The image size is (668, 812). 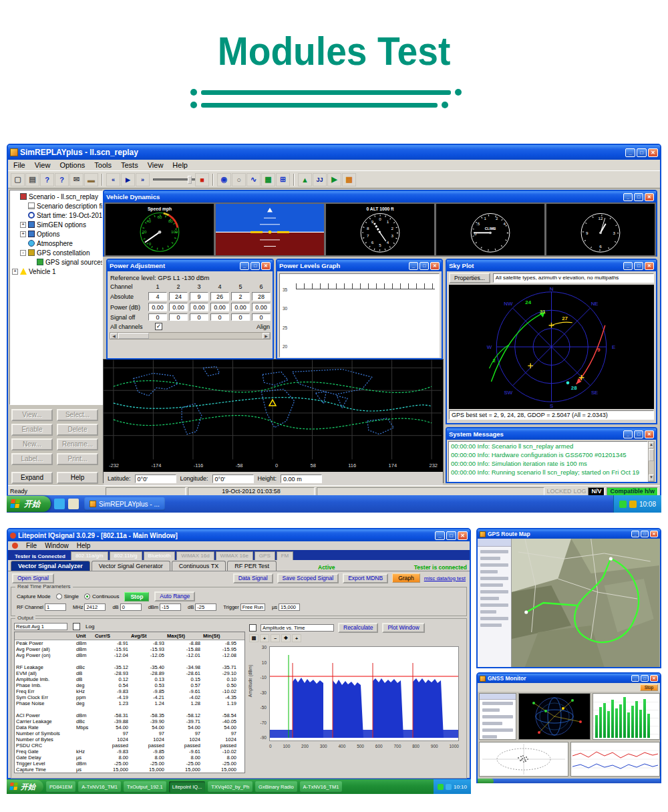 I want to click on longitude-field: 0°0', so click(x=233, y=479).